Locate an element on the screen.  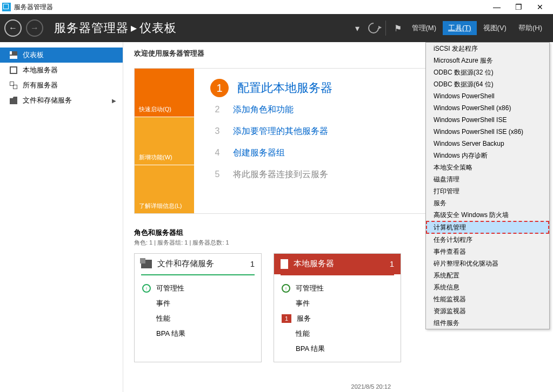
sidebar-item-label: 仪表板 is located at coordinates (34, 55).